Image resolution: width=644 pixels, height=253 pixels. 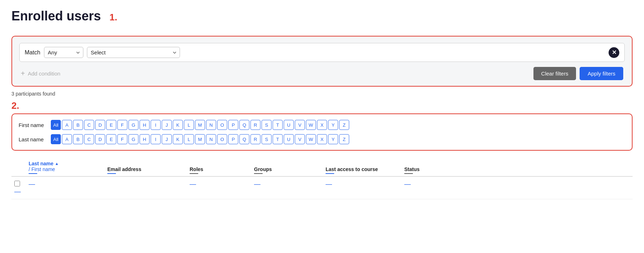 I want to click on firstname-label: First name, so click(x=35, y=125).